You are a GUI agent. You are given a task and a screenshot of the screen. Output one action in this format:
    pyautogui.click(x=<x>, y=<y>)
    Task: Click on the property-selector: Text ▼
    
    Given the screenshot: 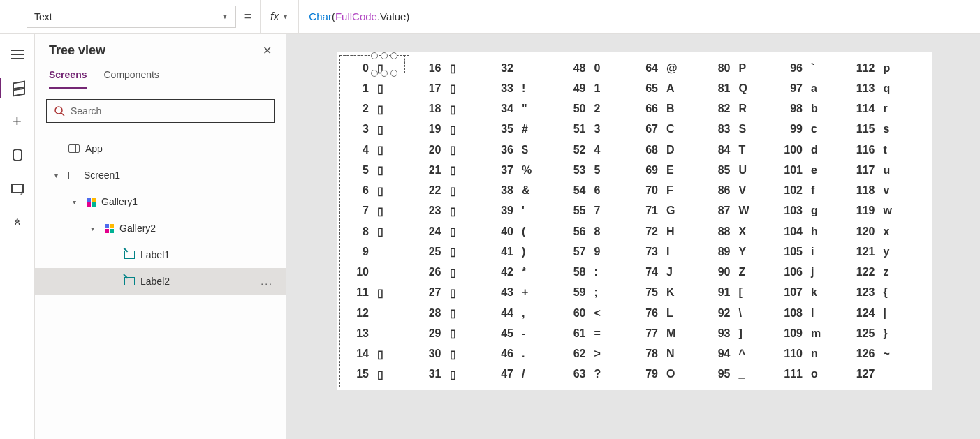 What is the action you would take?
    pyautogui.click(x=131, y=17)
    